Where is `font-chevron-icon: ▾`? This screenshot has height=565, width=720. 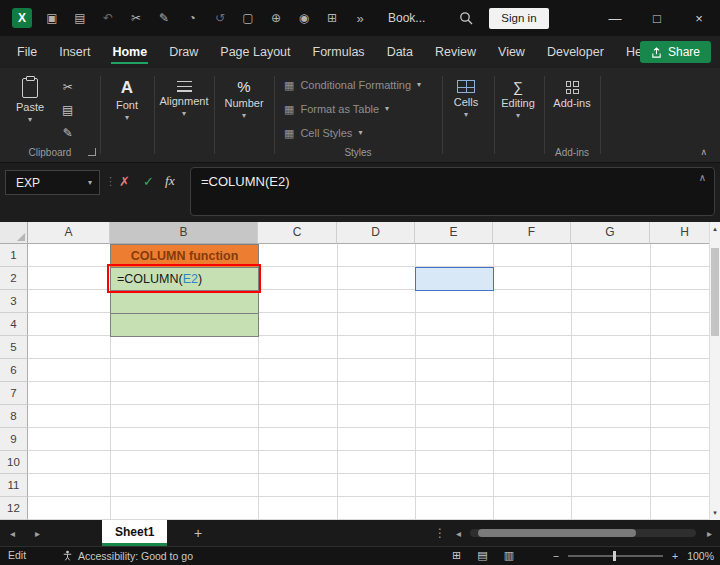
font-chevron-icon: ▾ is located at coordinates (127, 118).